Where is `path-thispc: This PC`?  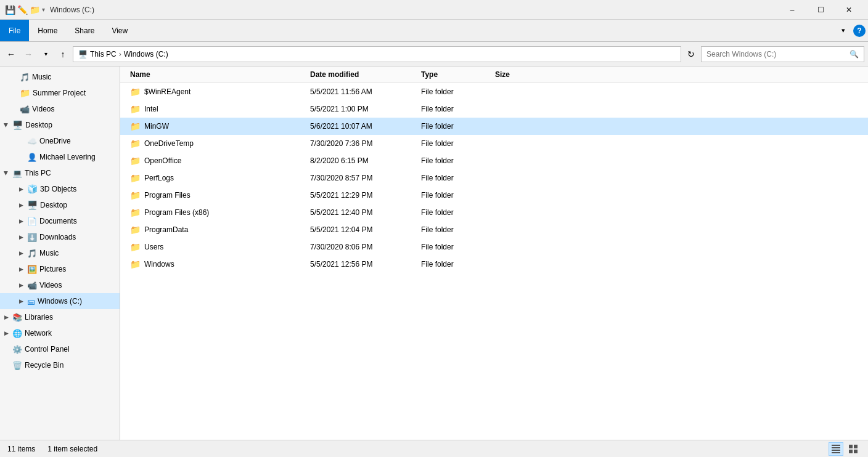 path-thispc: This PC is located at coordinates (104, 54).